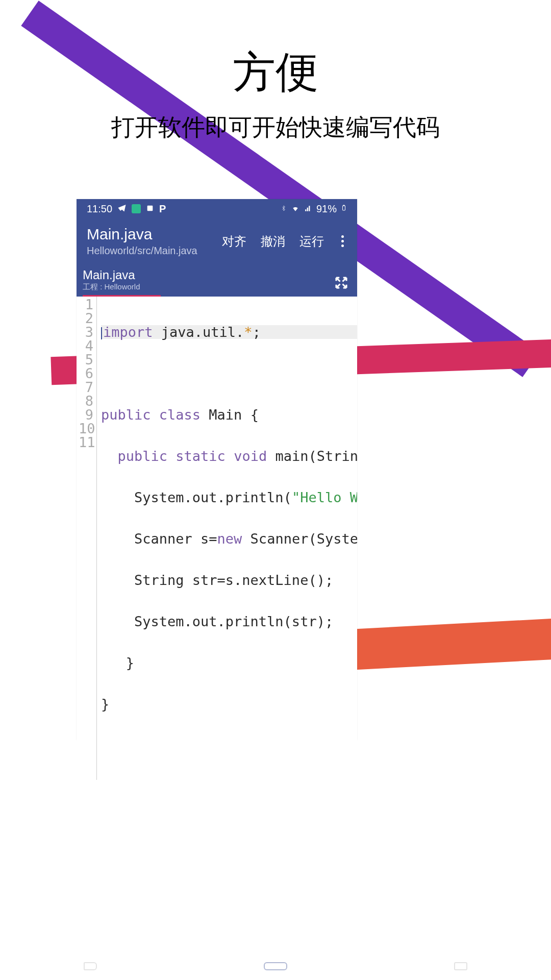  What do you see at coordinates (276, 966) in the screenshot?
I see `android-navbar` at bounding box center [276, 966].